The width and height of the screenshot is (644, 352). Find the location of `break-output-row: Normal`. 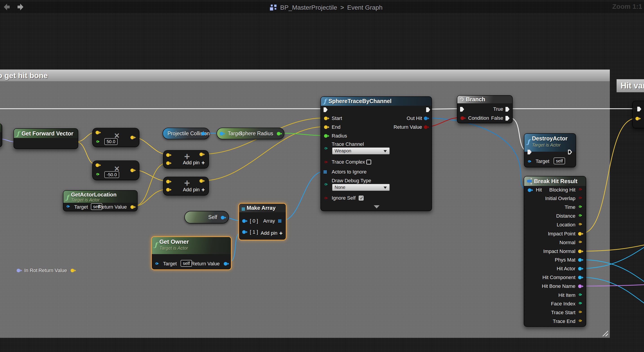

break-output-row: Normal is located at coordinates (555, 243).